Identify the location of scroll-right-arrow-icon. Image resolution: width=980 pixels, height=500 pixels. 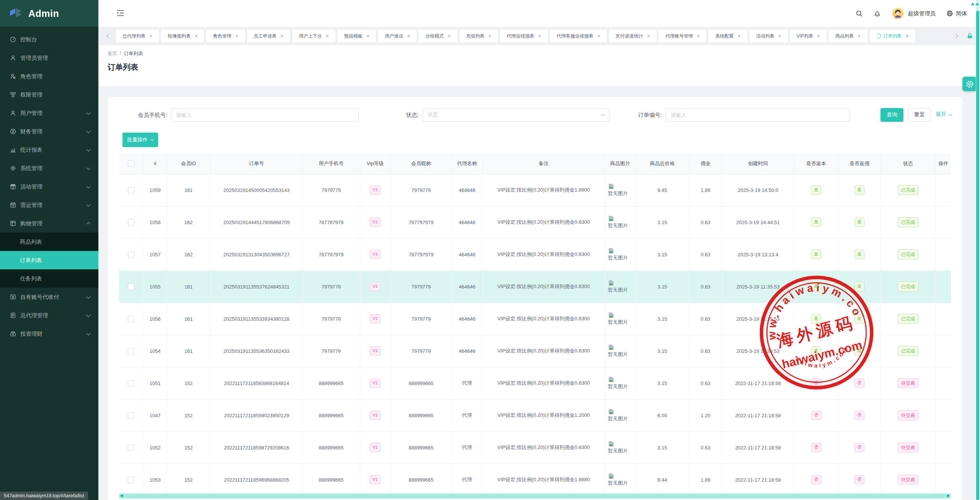
(949, 496).